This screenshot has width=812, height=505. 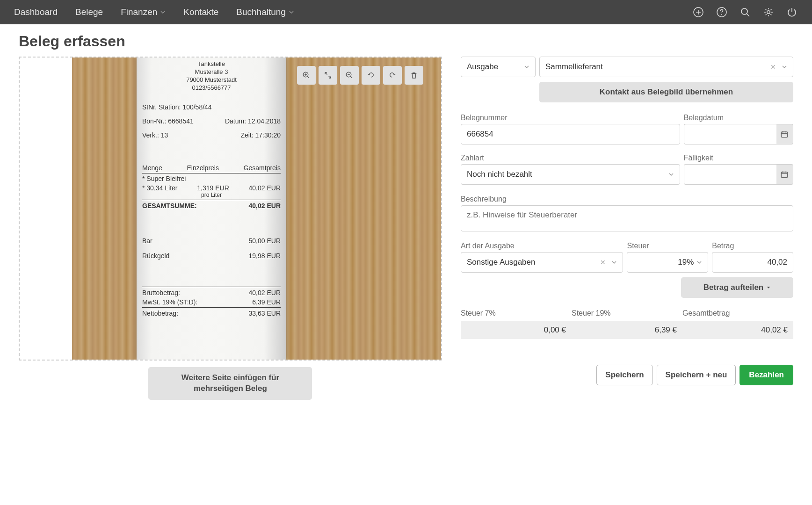 I want to click on gear-icon, so click(x=768, y=12).